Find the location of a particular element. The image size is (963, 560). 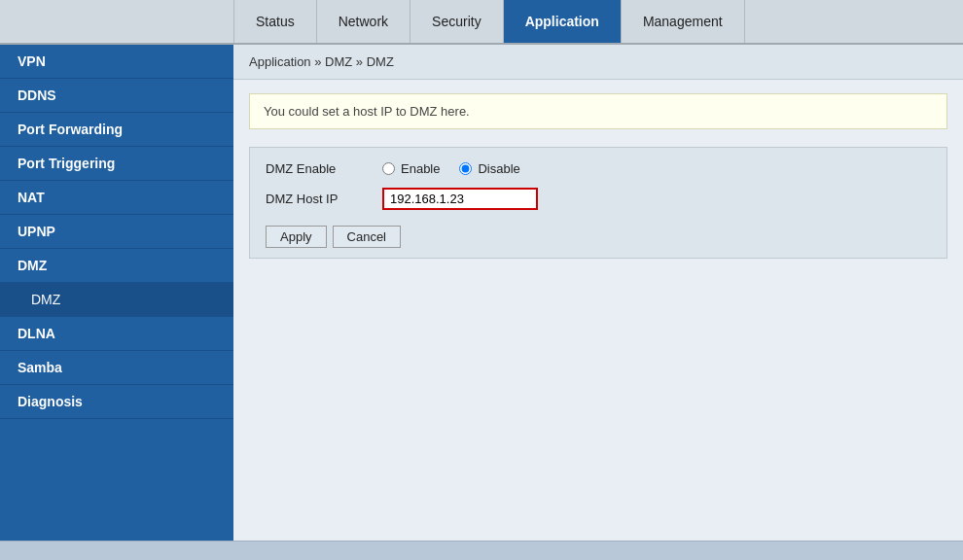

info-box: You could set a host IP to DMZ here. is located at coordinates (598, 111).